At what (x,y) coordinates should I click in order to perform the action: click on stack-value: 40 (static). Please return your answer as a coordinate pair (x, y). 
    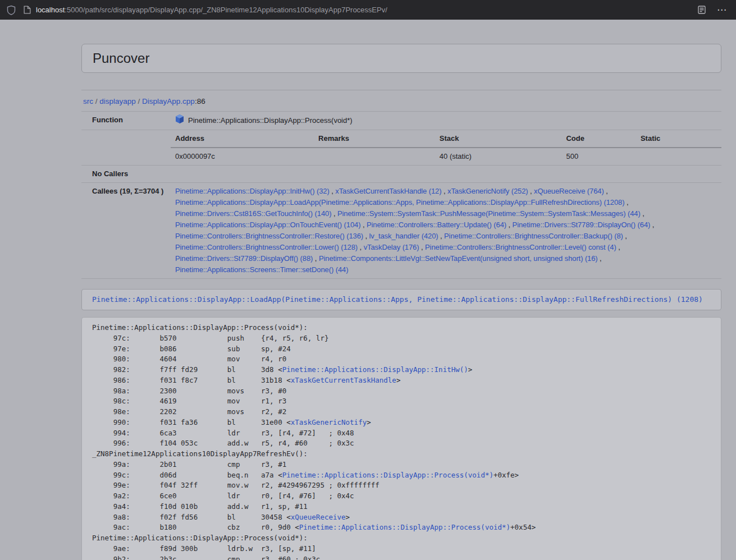
    Looking at the image, I should click on (499, 156).